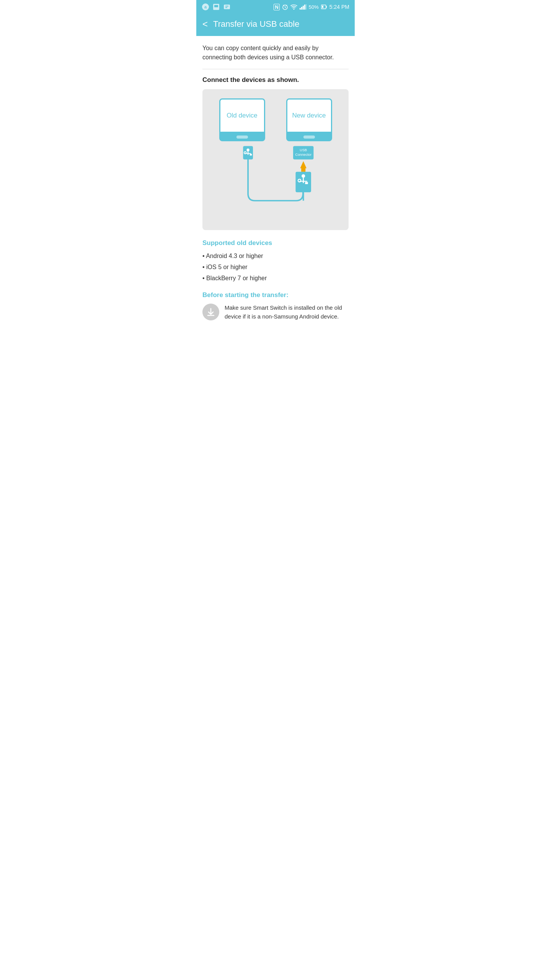 The height and width of the screenshot is (980, 551). What do you see at coordinates (339, 7) in the screenshot?
I see `status-time: 5:24 PM` at bounding box center [339, 7].